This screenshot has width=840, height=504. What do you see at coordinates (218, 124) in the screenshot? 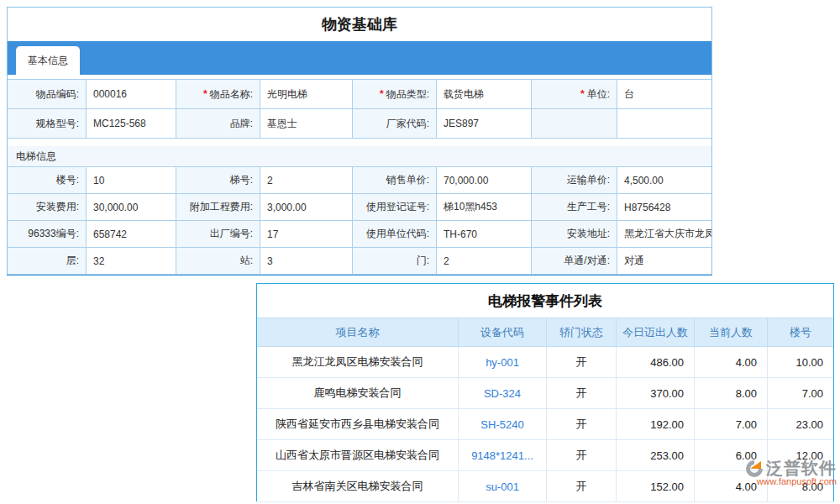
I see `field-label-brand: 品牌:` at bounding box center [218, 124].